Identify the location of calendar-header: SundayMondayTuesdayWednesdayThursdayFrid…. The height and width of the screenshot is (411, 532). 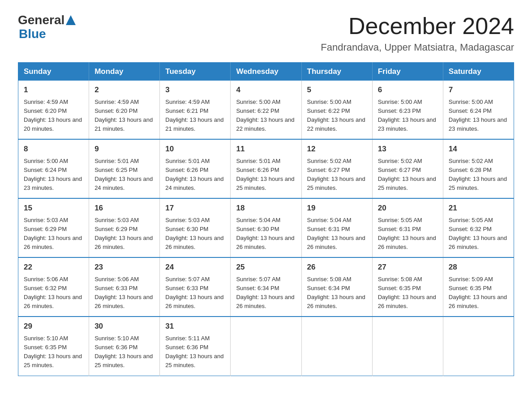
(266, 72).